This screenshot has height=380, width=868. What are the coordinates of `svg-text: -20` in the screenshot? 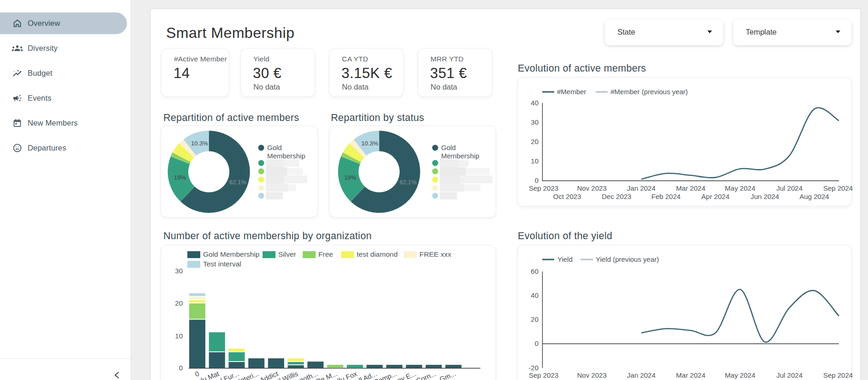 It's located at (533, 368).